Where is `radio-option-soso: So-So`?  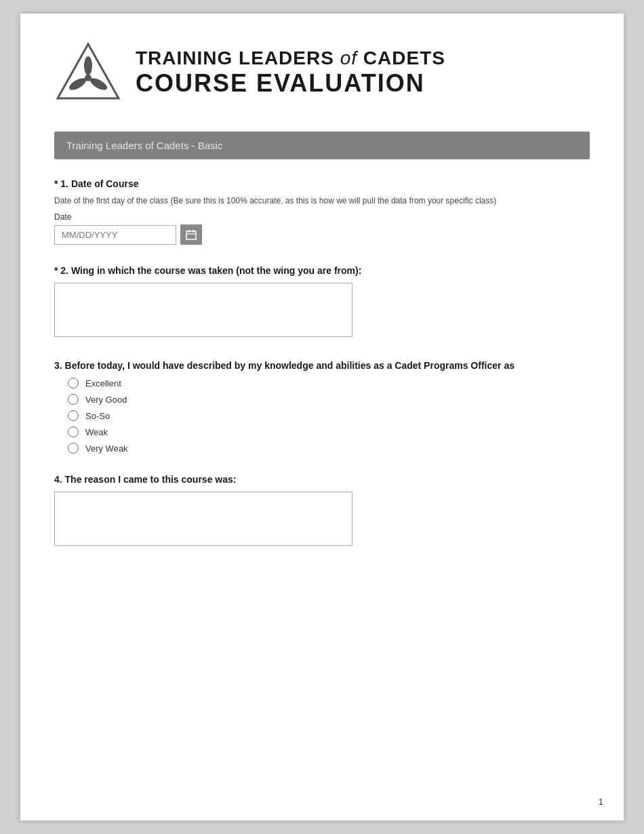 radio-option-soso: So-So is located at coordinates (322, 416).